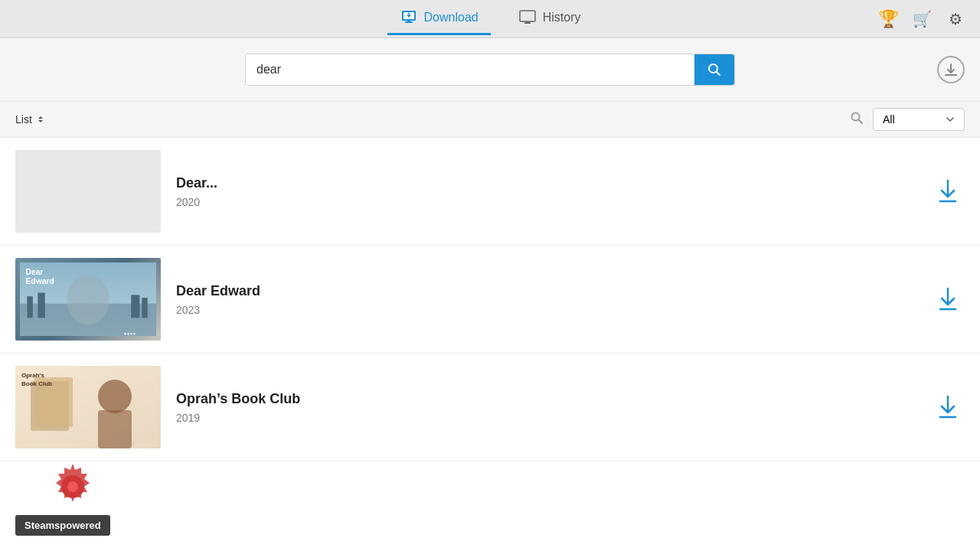 The image size is (980, 551). Describe the element at coordinates (550, 18) in the screenshot. I see `tab-history: History` at that location.